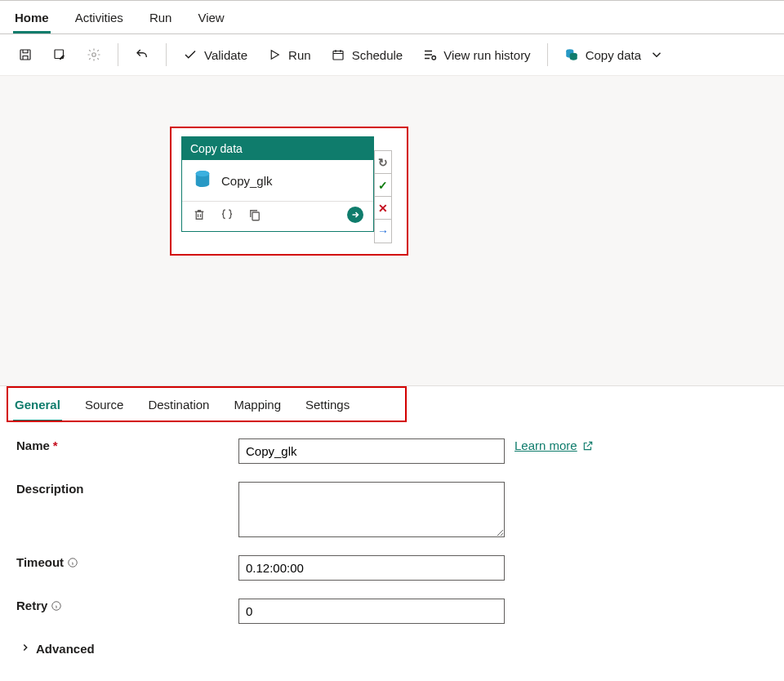  I want to click on play-icon, so click(274, 55).